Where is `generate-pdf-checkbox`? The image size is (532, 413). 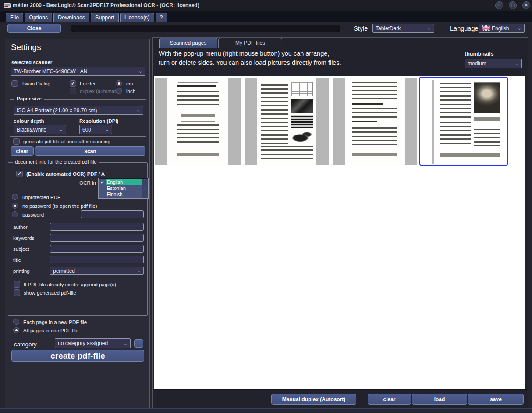
generate-pdf-checkbox is located at coordinates (17, 141).